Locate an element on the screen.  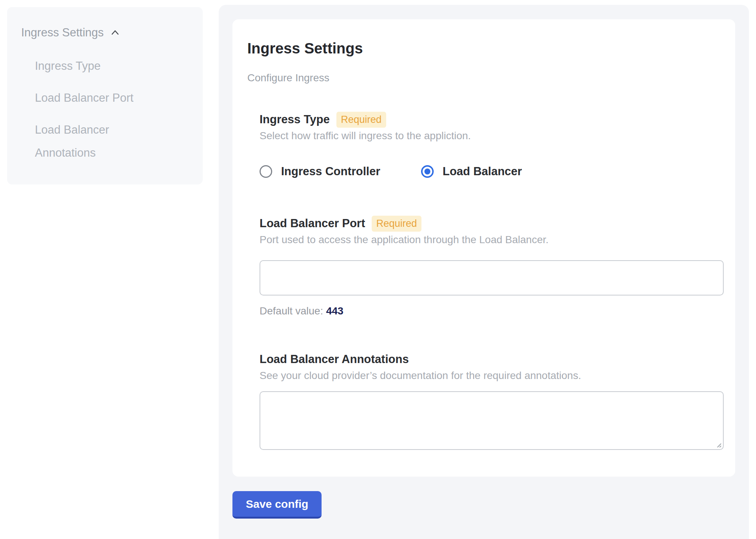
settings-sidebar: Ingress Settings Ingress Type Load Balan… is located at coordinates (105, 96).